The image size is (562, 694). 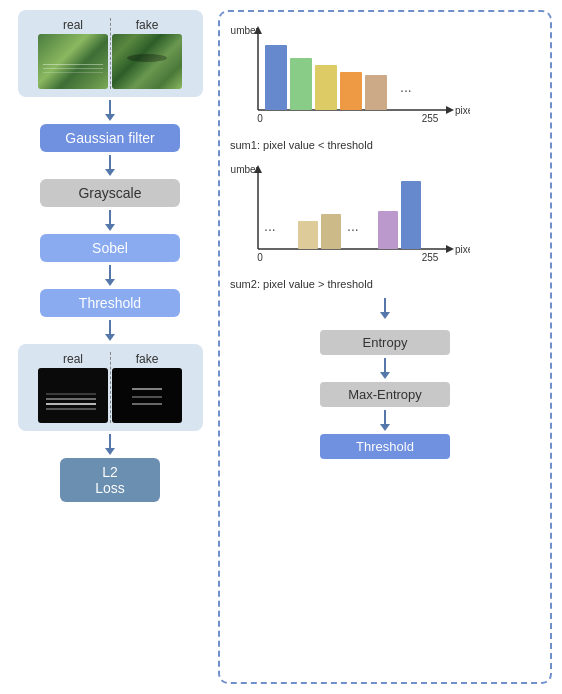 I want to click on output-image-divider, so click(x=110, y=388).